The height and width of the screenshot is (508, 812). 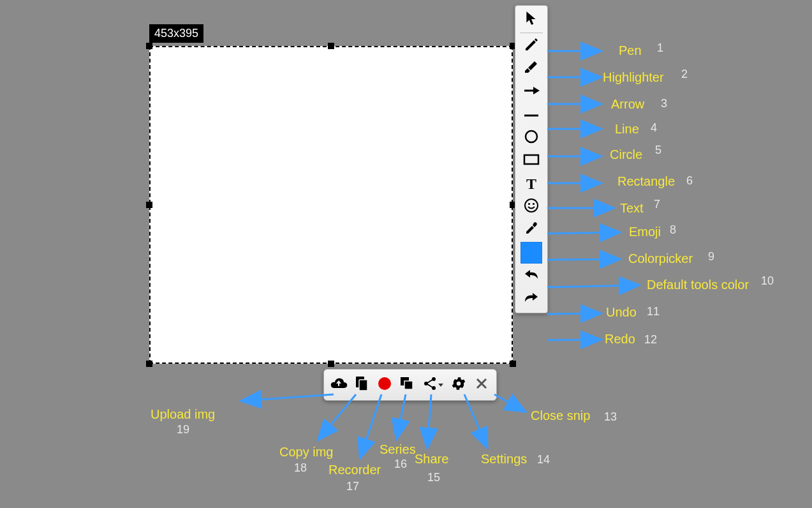 I want to click on annotation-number: 4, so click(x=654, y=128).